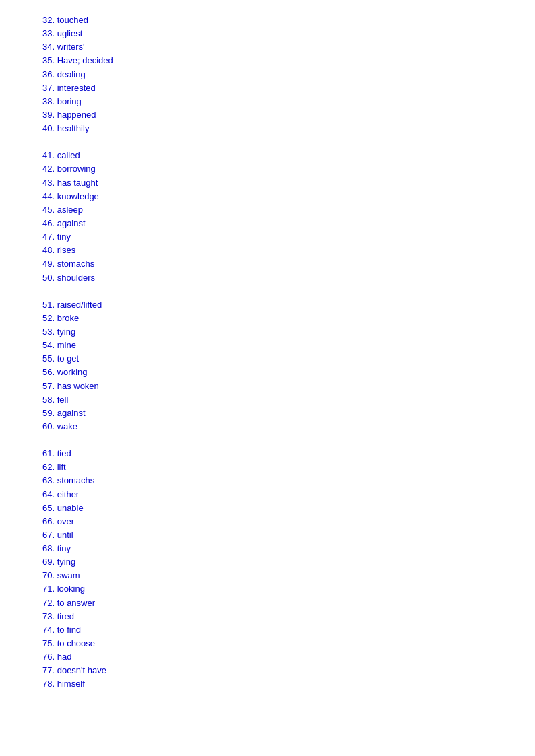 The image size is (535, 756). Describe the element at coordinates (288, 183) in the screenshot. I see `list-item: 43. has taught` at that location.